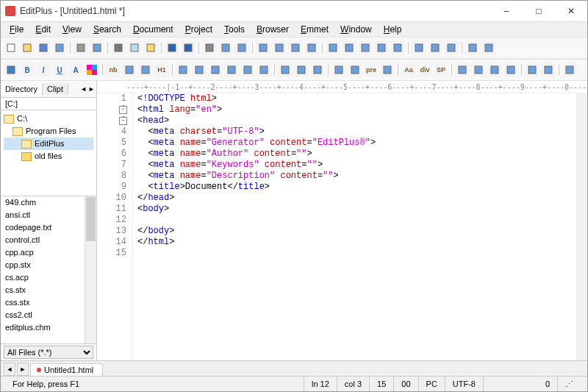 Image resolution: width=588 pixels, height=392 pixels. Describe the element at coordinates (60, 48) in the screenshot. I see `saveall-button` at that location.